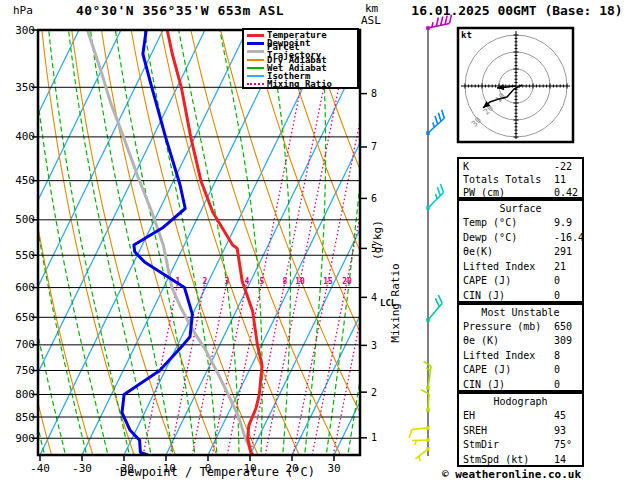 This screenshot has height=486, width=629. Describe the element at coordinates (516, 85) in the screenshot. I see `hodograph: 102030` at that location.